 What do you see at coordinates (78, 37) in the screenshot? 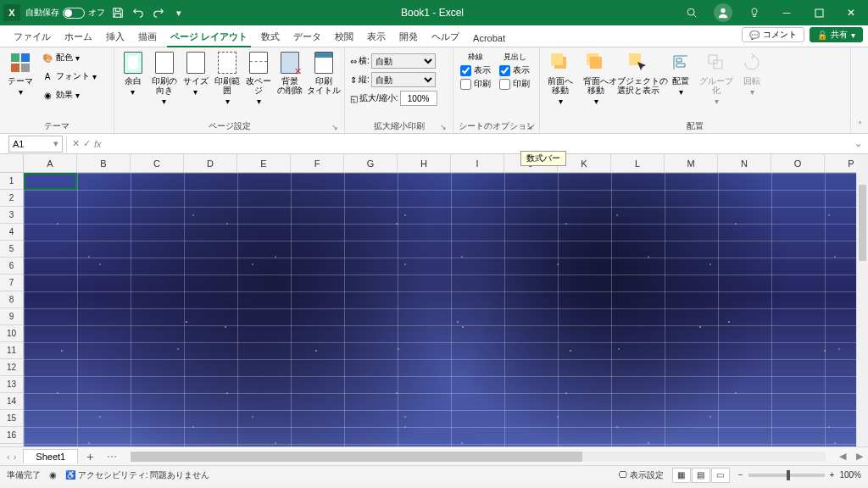
I see `tab-home: ホーム` at bounding box center [78, 37].